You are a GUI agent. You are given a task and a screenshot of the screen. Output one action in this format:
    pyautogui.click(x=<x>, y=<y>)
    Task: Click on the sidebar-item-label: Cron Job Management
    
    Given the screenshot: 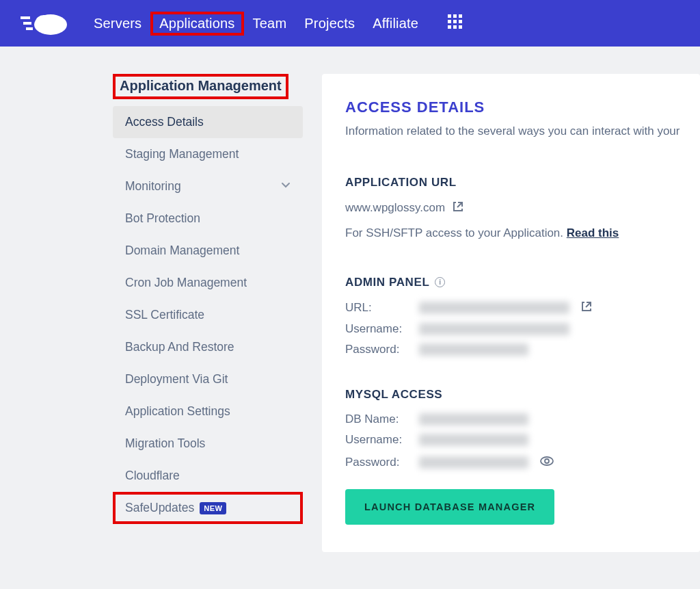 What is the action you would take?
    pyautogui.click(x=186, y=283)
    